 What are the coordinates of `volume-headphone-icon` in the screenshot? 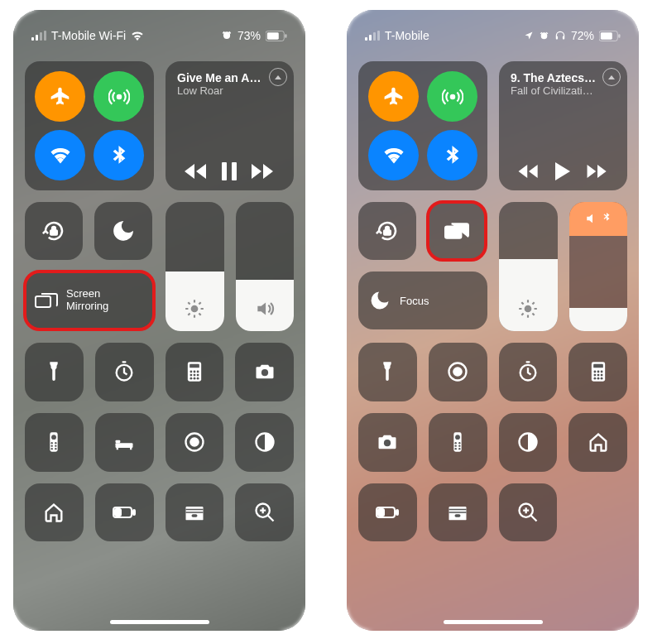 It's located at (592, 219).